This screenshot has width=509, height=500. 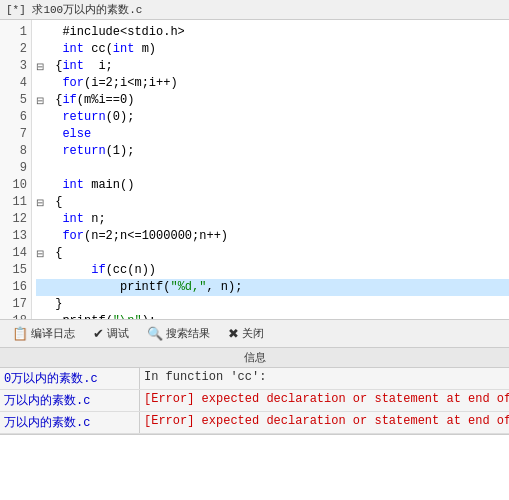 What do you see at coordinates (272, 316) in the screenshot?
I see `code-line: printf("\n");` at bounding box center [272, 316].